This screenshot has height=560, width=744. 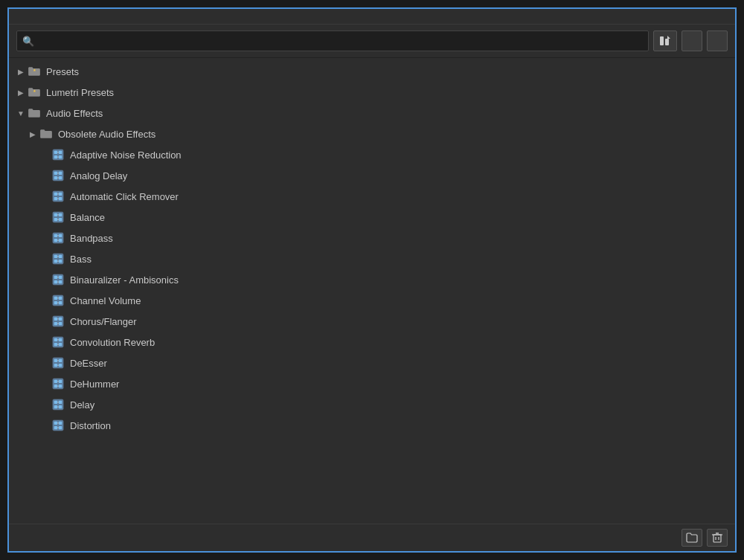 I want to click on tree-item-adaptive-noise-reduction: Adaptive Noise Reduction, so click(x=372, y=155).